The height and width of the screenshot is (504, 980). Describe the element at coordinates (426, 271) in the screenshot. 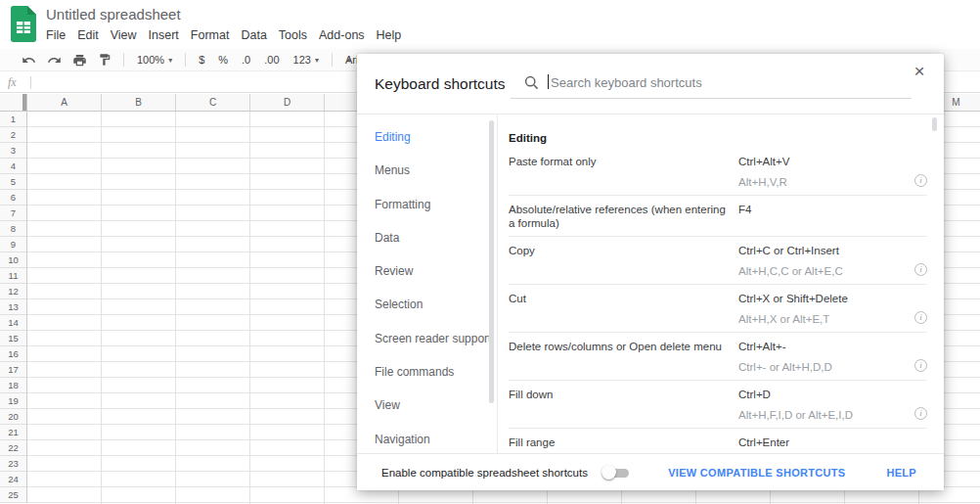

I see `nav-item: Review` at that location.